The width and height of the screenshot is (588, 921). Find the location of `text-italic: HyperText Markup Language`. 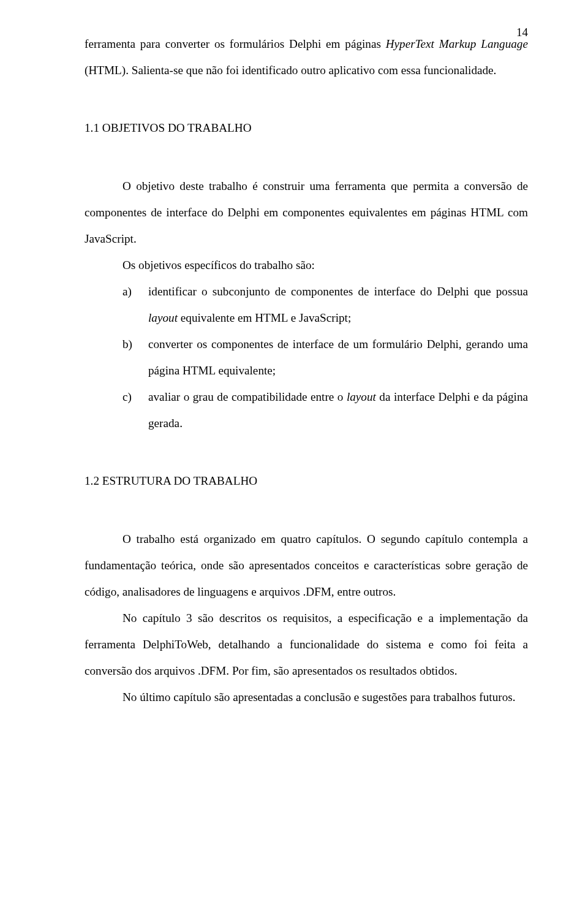

text-italic: HyperText Markup Language is located at coordinates (457, 44).